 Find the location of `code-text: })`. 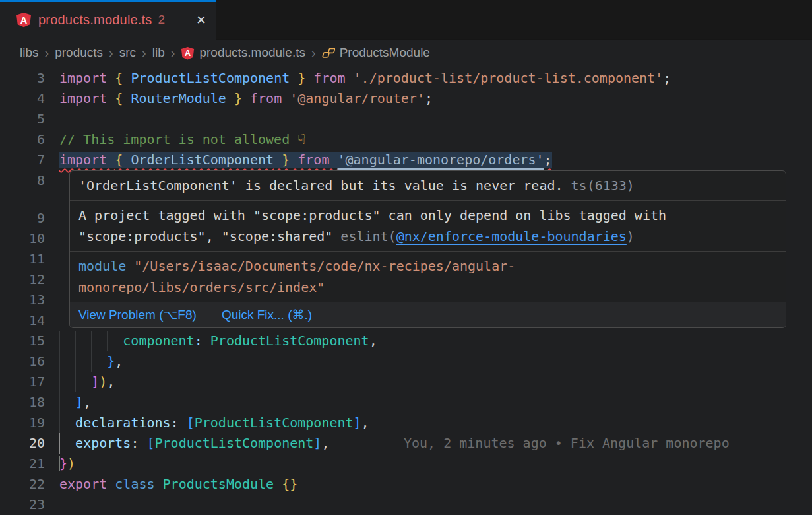

code-text: }) is located at coordinates (67, 464).